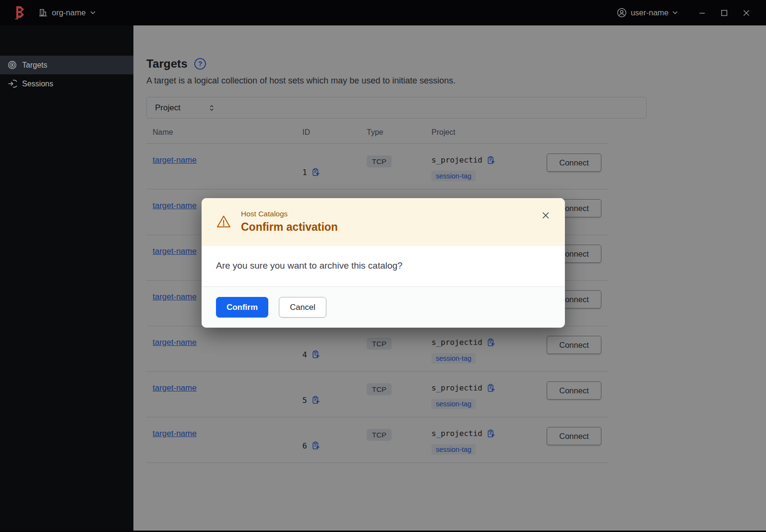  I want to click on org-name-label: org-name, so click(69, 12).